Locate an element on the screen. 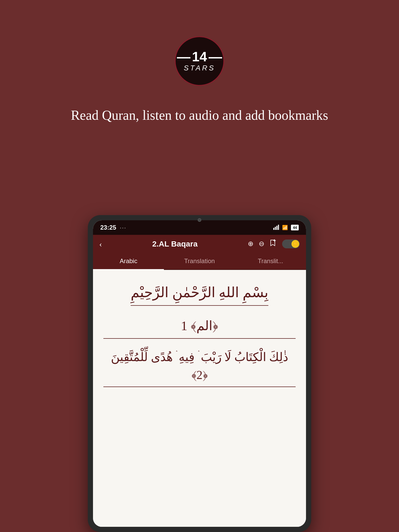  app-tagline: Read Quran, listen to audio and add book… is located at coordinates (200, 113).